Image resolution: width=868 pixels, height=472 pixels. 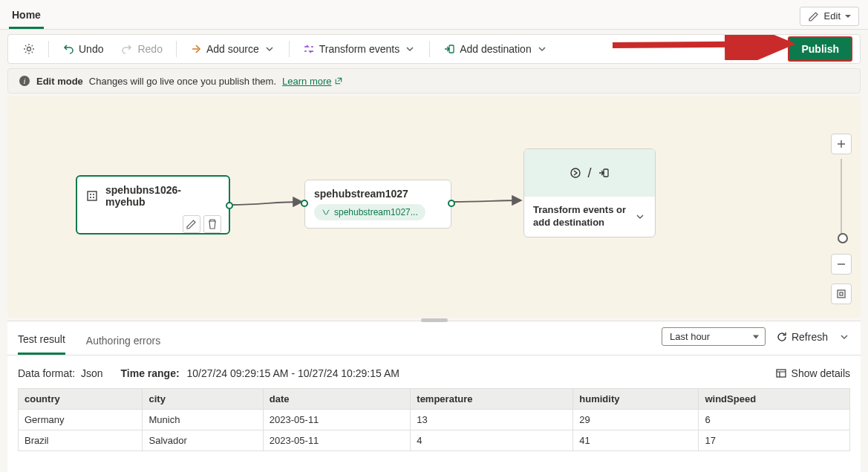 I want to click on tab-home: Home, so click(x=27, y=16).